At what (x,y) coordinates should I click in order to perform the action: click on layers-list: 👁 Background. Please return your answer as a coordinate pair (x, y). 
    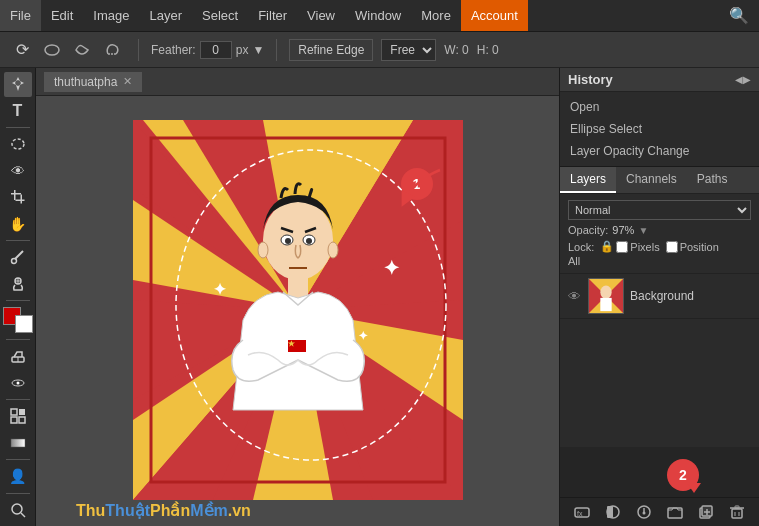
    Looking at the image, I should click on (660, 360).